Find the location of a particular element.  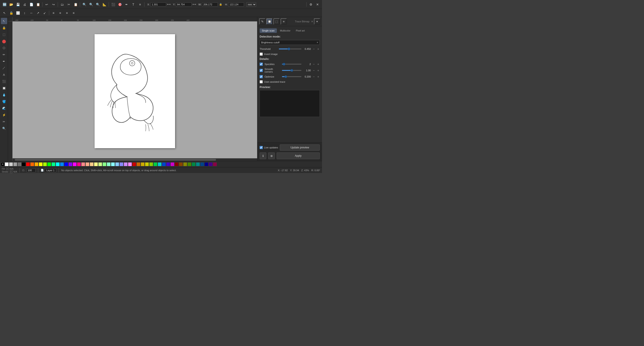

optimize-plus: + is located at coordinates (318, 77).